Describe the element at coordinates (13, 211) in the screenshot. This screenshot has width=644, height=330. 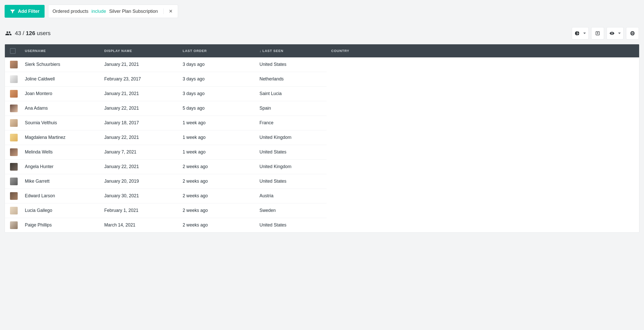
I see `cell-username: lazytiger337` at that location.